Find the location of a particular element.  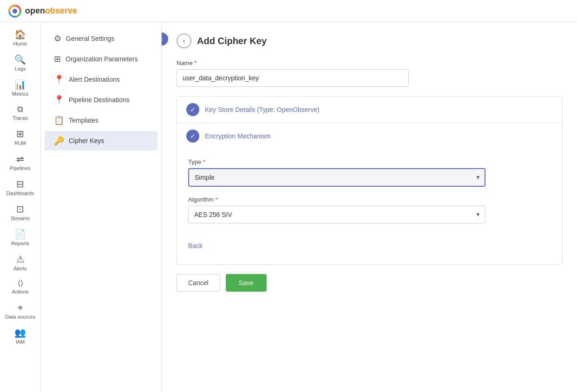

page-title: Add Cipher Key is located at coordinates (232, 41).